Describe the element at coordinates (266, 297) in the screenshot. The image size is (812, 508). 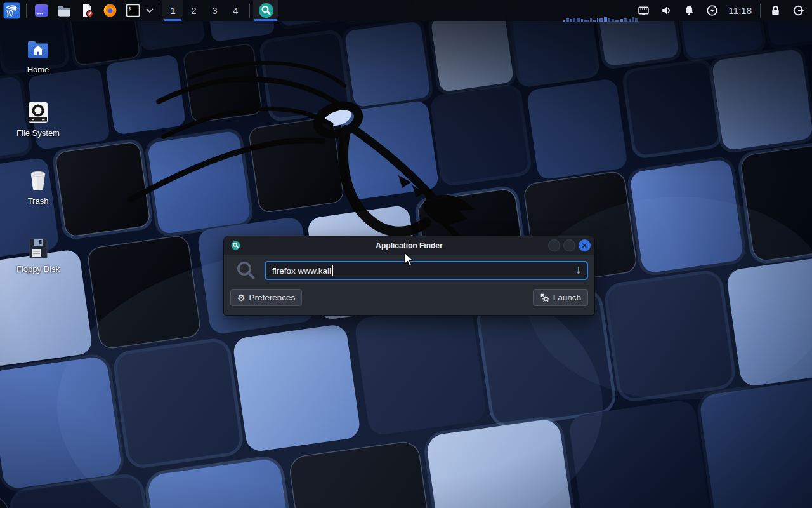
I see `preferences-button: ⚙ Preferences` at that location.